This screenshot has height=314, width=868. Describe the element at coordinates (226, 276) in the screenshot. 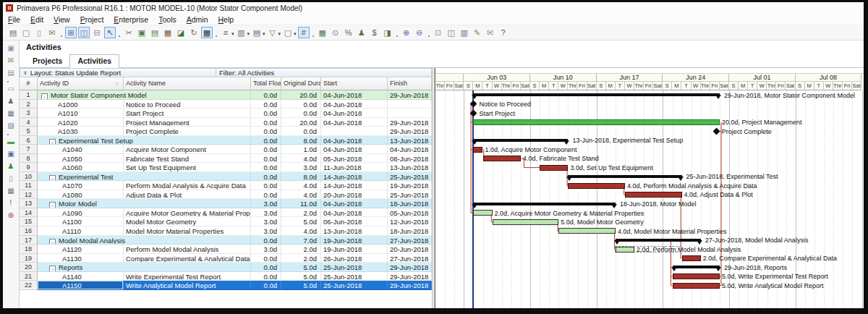

I see `table-row: 21A1140Write Experimental Test Report0.0…` at that location.